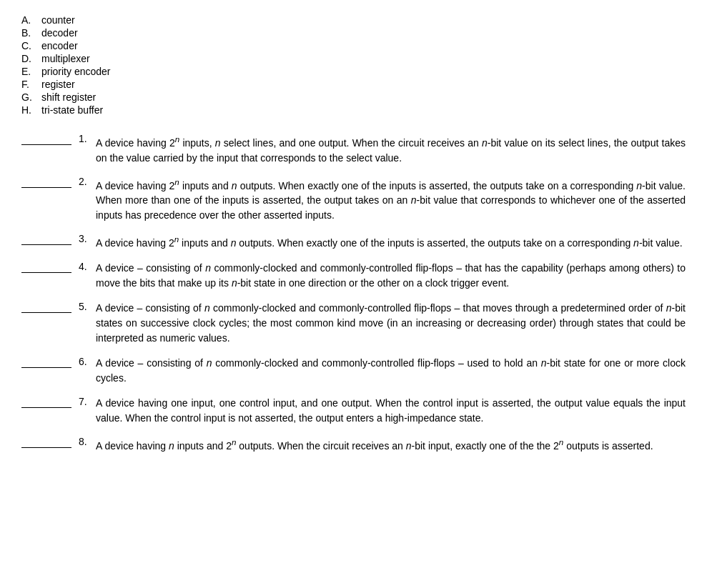 The width and height of the screenshot is (707, 588). What do you see at coordinates (87, 307) in the screenshot?
I see `question-number: 5.` at bounding box center [87, 307].